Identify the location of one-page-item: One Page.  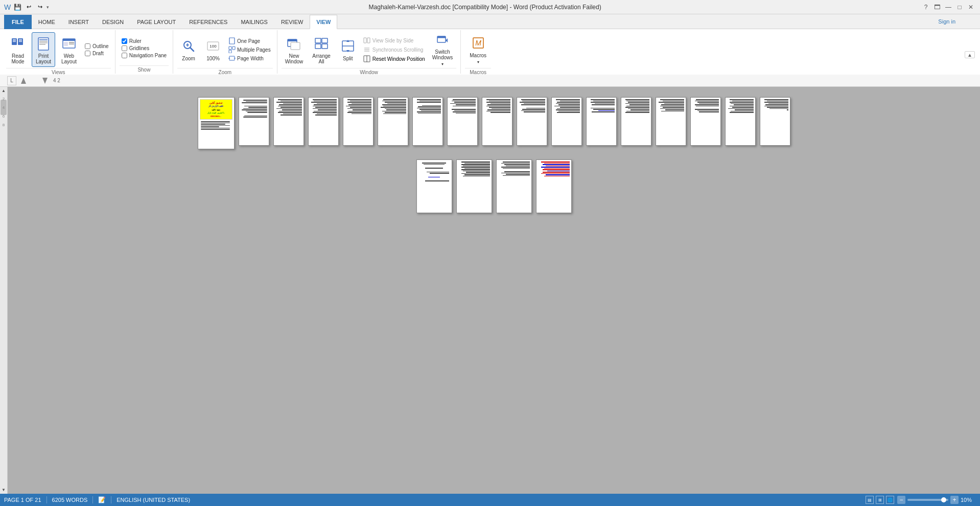
(249, 41).